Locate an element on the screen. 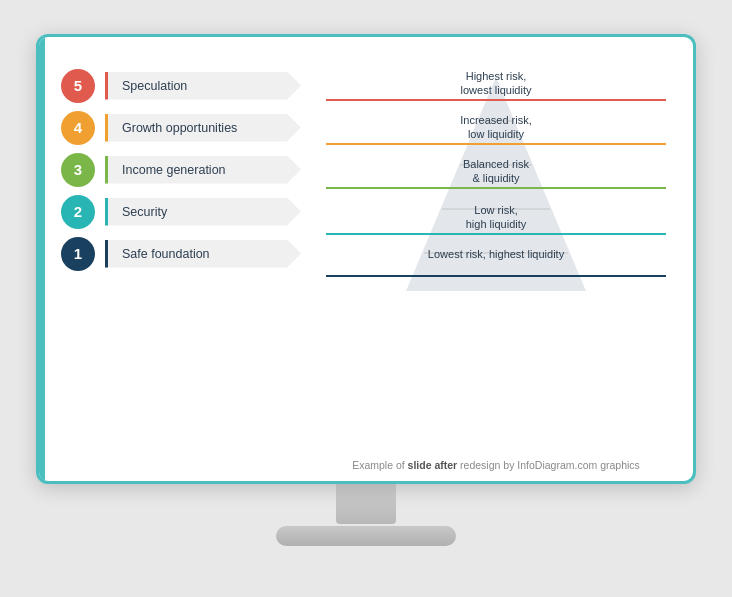 Image resolution: width=732 pixels, height=597 pixels. footer-text: Example of slide after redesign by InfoD… is located at coordinates (496, 461).